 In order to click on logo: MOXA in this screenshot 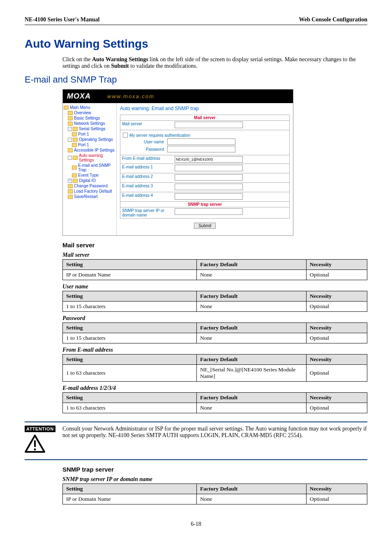, I will do `click(79, 96)`.